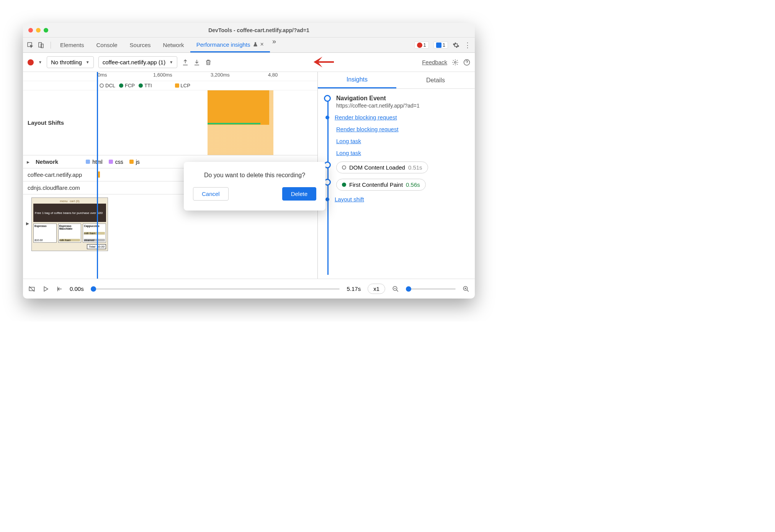  Describe the element at coordinates (60, 122) in the screenshot. I see `layout-shifts-label: Layout Shifts` at that location.